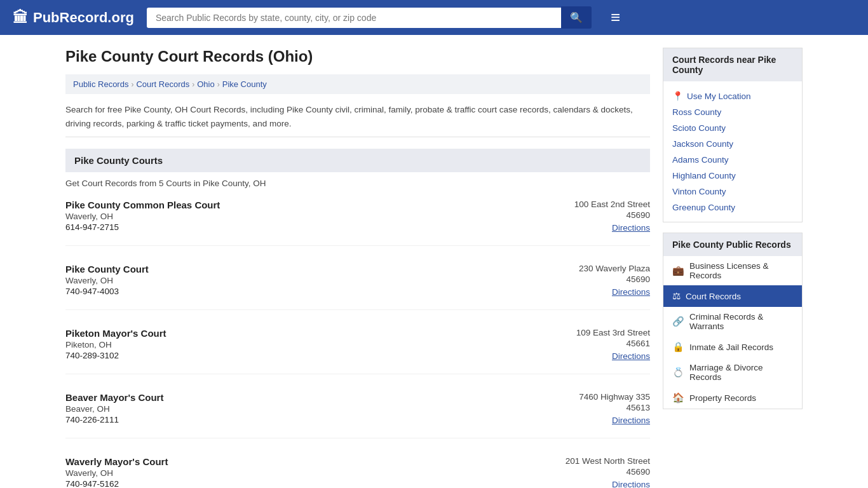 The height and width of the screenshot is (488, 868). I want to click on search-button: 🔍, so click(576, 18).